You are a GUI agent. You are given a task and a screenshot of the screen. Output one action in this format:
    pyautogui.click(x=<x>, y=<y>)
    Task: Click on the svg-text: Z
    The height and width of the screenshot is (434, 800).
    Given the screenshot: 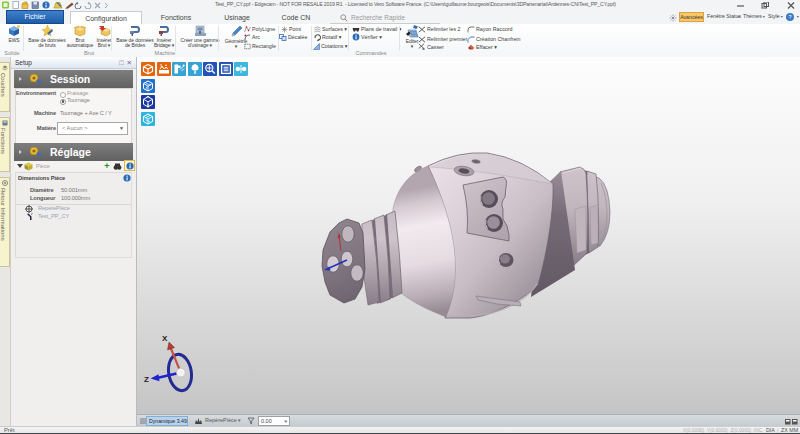 What is the action you would take?
    pyautogui.click(x=146, y=380)
    